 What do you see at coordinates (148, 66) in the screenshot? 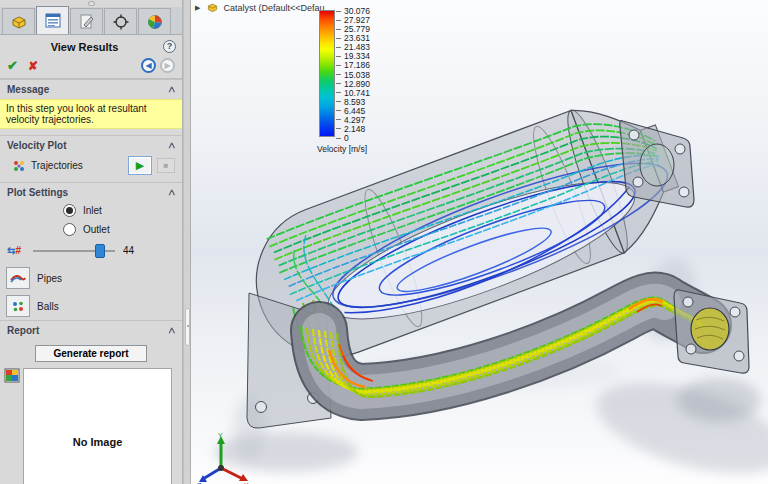
I see `back-button: ◀` at bounding box center [148, 66].